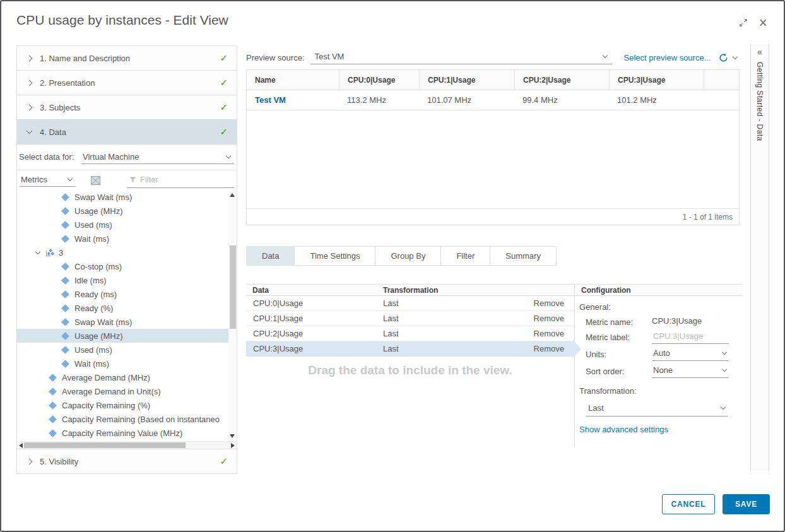  I want to click on column-header: Name, so click(293, 80).